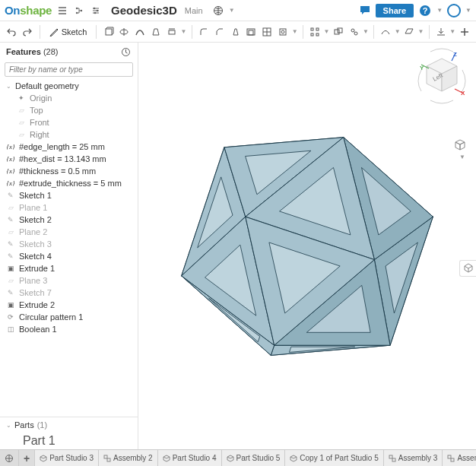  I want to click on chamfer-icon, so click(219, 32).